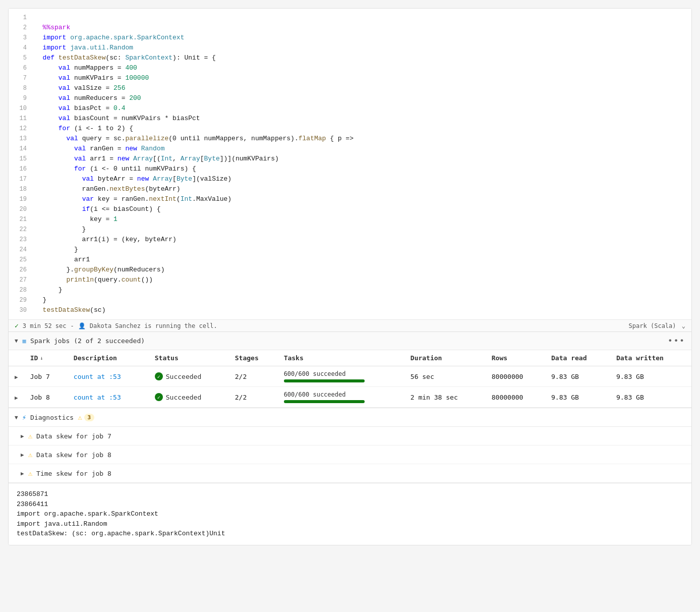 This screenshot has height=612, width=700. What do you see at coordinates (108, 376) in the screenshot?
I see `job-description-0: count at :53` at bounding box center [108, 376].